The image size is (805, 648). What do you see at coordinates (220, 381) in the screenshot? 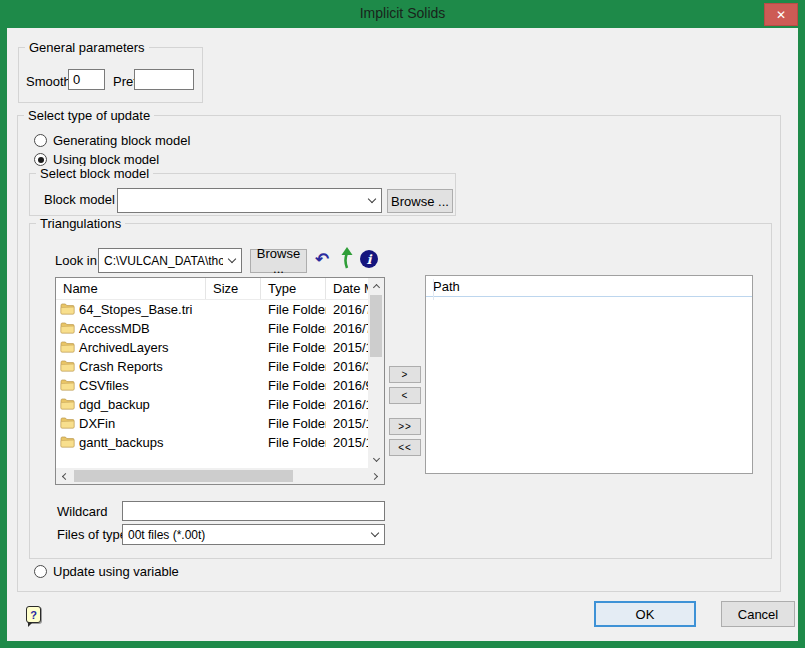
I see `file-list: Name Size Type Date M 64_Stopes_Base.tri…` at bounding box center [220, 381].